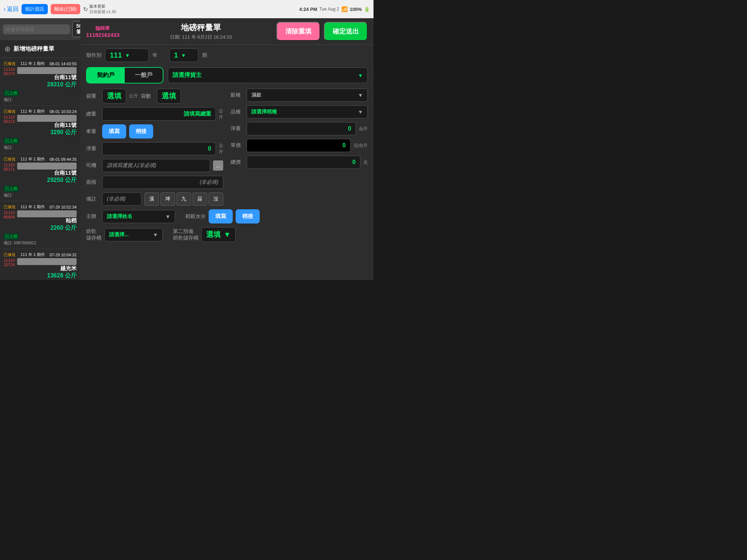 This screenshot has height=560, width=747. What do you see at coordinates (40, 177) in the screenshot?
I see `list-item: 已修改 111 年 1 期作 08-01 09:44:35 11110 6017…` at bounding box center [40, 177].